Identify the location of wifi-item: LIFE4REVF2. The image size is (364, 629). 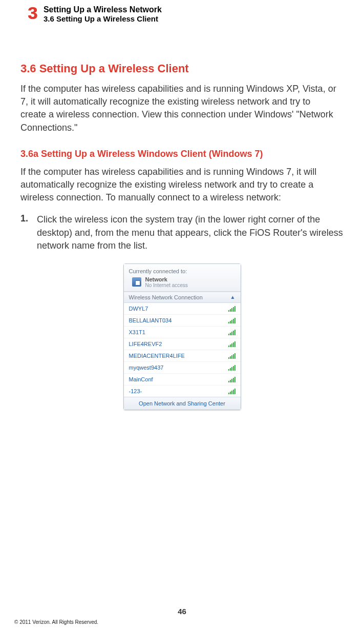
(182, 344).